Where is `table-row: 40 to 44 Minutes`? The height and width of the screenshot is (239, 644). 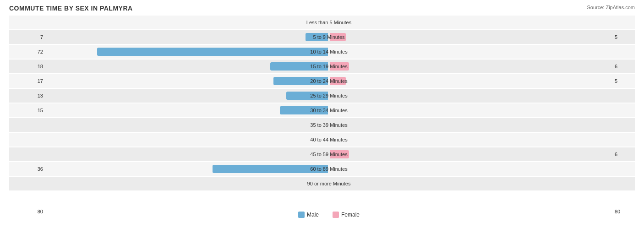 table-row: 40 to 44 Minutes is located at coordinates (322, 140).